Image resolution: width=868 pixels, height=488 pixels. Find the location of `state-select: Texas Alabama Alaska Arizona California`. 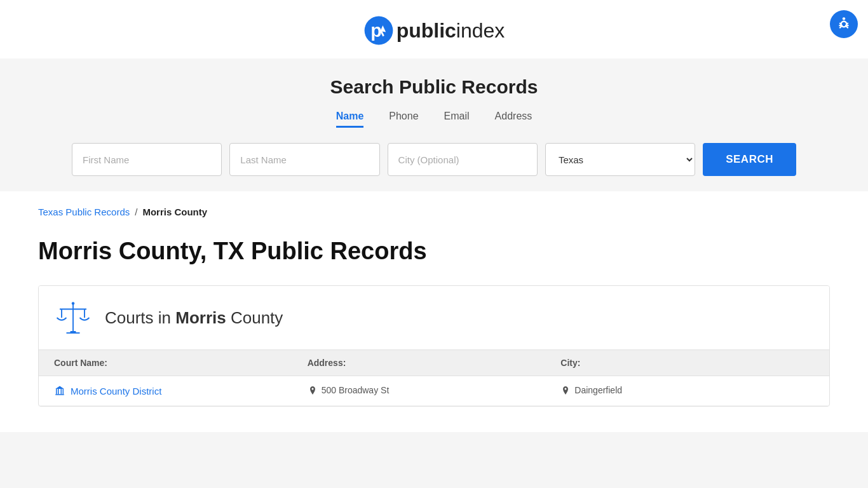

state-select: Texas Alabama Alaska Arizona California is located at coordinates (620, 159).